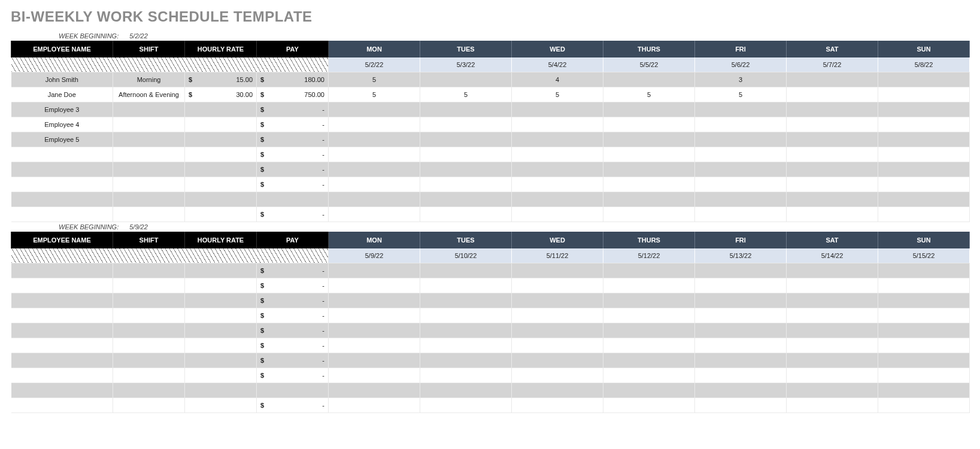 This screenshot has height=449, width=980. Describe the element at coordinates (375, 256) in the screenshot. I see `date-cell: 5/9/22` at that location.